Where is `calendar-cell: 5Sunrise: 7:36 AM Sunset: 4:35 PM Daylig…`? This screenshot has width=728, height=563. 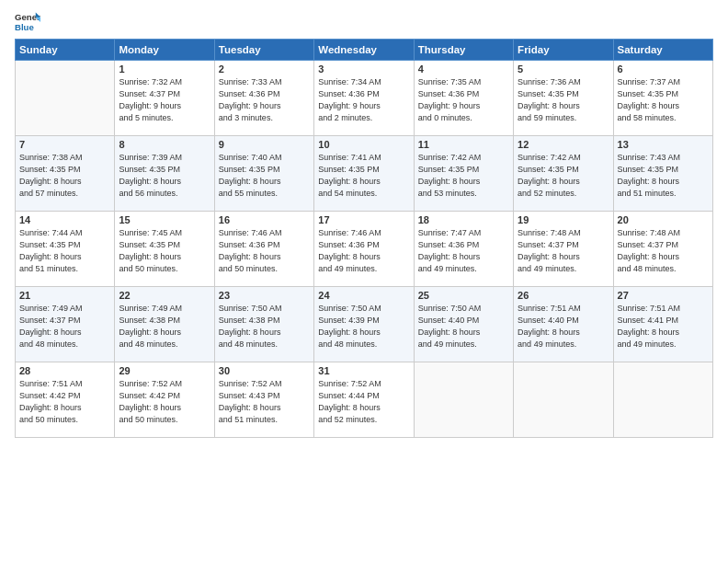 calendar-cell: 5Sunrise: 7:36 AM Sunset: 4:35 PM Daylig… is located at coordinates (563, 98).